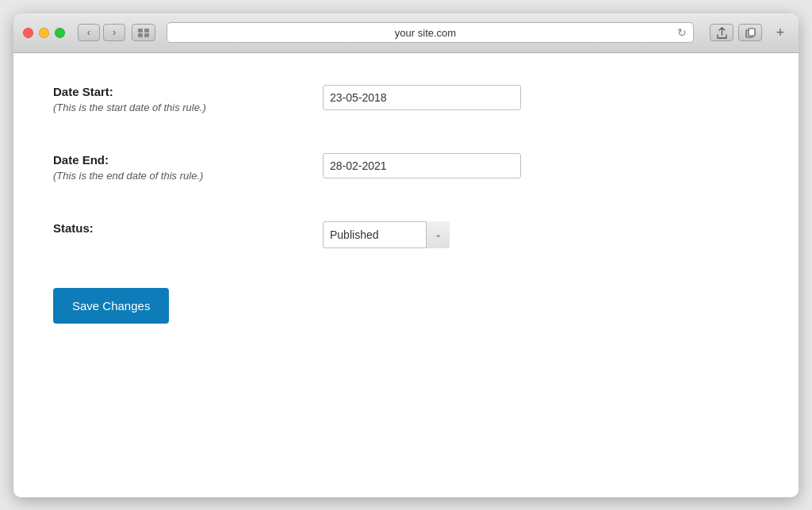 Image resolution: width=812 pixels, height=510 pixels. What do you see at coordinates (44, 33) in the screenshot?
I see `minimize-button` at bounding box center [44, 33].